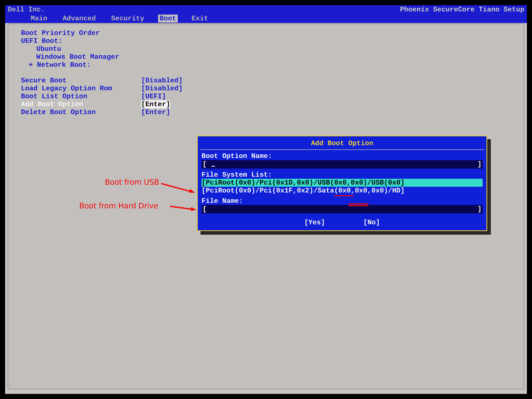 Image resolution: width=532 pixels, height=399 pixels. What do you see at coordinates (266, 89) in the screenshot?
I see `option-load-legacy-rom: Load Legacy Option Rom [Disabled]` at bounding box center [266, 89].